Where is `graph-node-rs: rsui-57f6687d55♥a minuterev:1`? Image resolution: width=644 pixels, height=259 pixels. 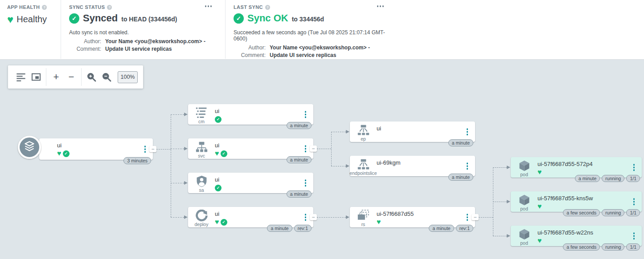
graph-node-rs: rsui-57f6687d55♥a minuterev:1 is located at coordinates (413, 217).